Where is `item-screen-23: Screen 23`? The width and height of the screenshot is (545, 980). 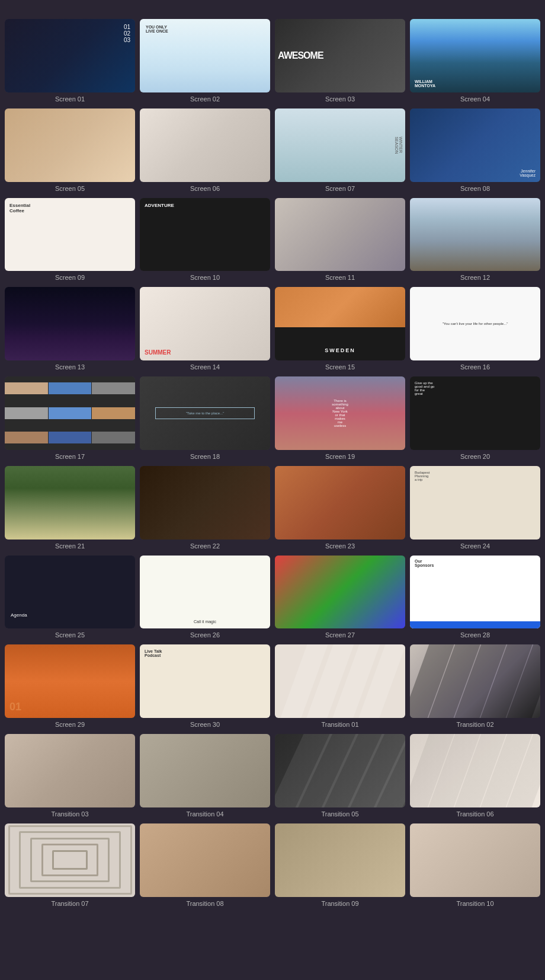
item-screen-23: Screen 23 is located at coordinates (340, 507).